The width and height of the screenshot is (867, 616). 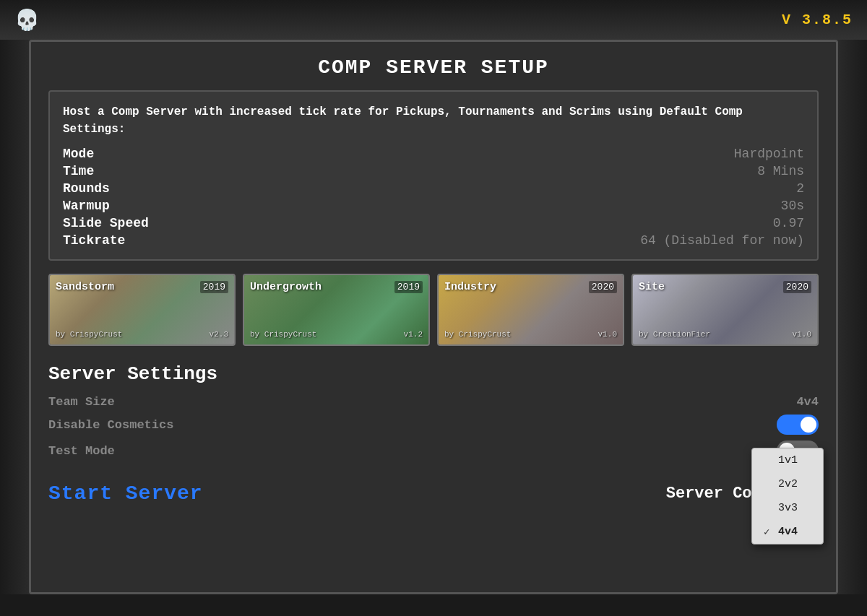 I want to click on settings-row: Tickrate 64 (Disabled for now), so click(x=434, y=240).